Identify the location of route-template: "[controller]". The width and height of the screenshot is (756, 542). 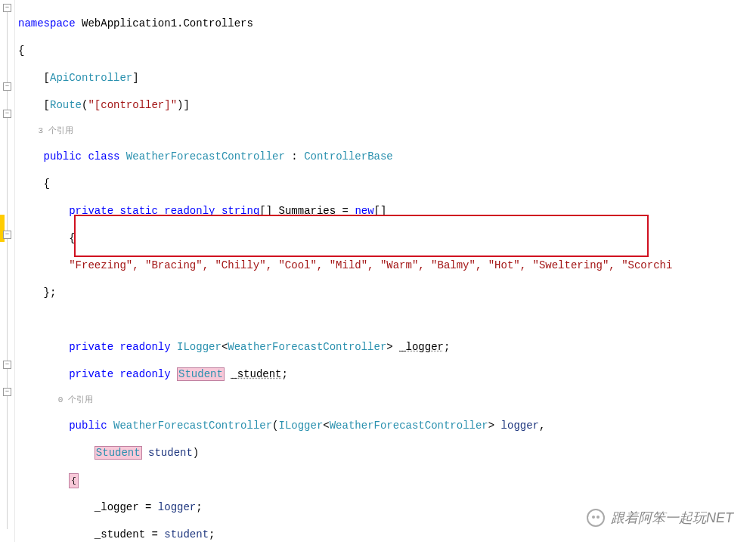
(132, 105).